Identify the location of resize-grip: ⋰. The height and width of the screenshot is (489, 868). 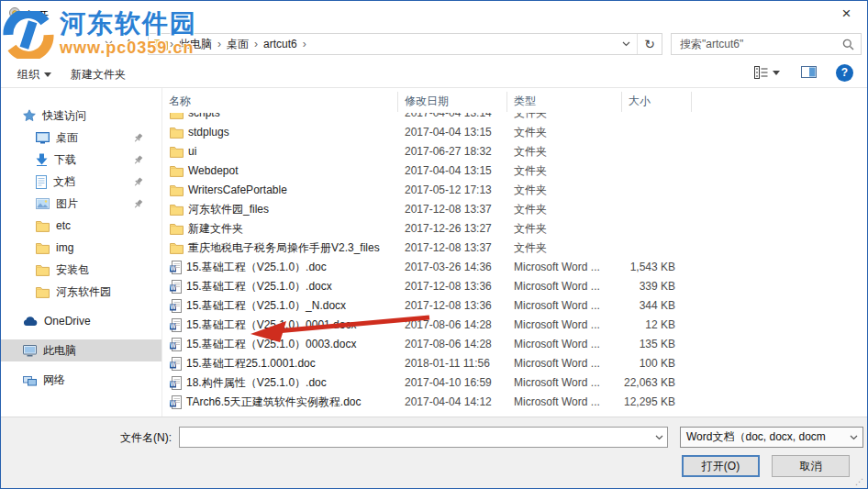
(860, 482).